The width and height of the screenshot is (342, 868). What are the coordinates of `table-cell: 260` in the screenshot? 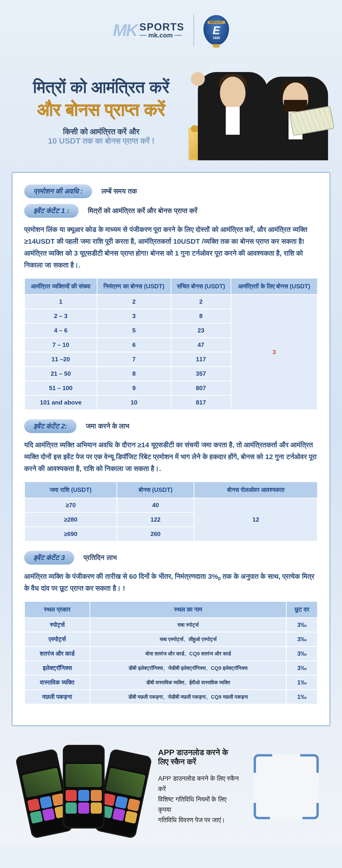 It's located at (156, 534).